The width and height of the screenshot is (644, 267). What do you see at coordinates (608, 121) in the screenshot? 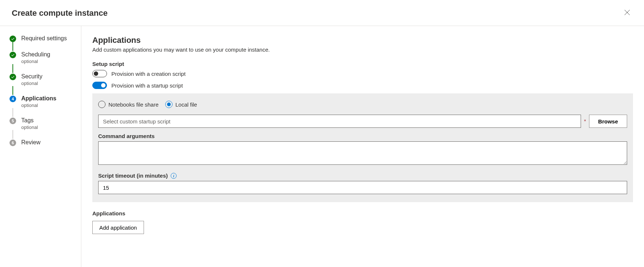
I see `browse-button: Browse` at bounding box center [608, 121].